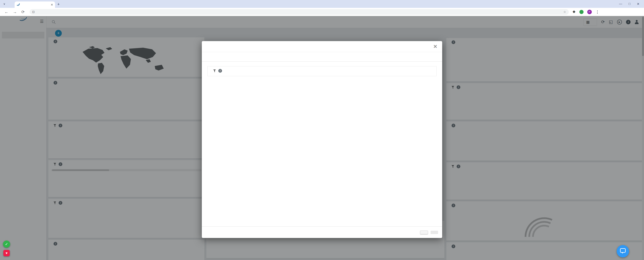 The height and width of the screenshot is (260, 644). What do you see at coordinates (590, 12) in the screenshot?
I see `browser-profile-avatar: P` at bounding box center [590, 12].